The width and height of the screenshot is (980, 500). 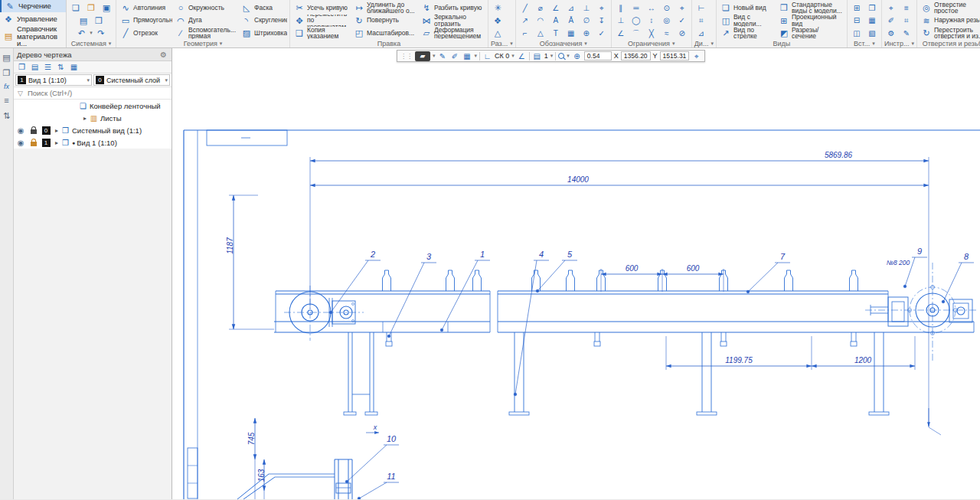 I want to click on tangent-constraint-button: ⌒, so click(x=636, y=33).